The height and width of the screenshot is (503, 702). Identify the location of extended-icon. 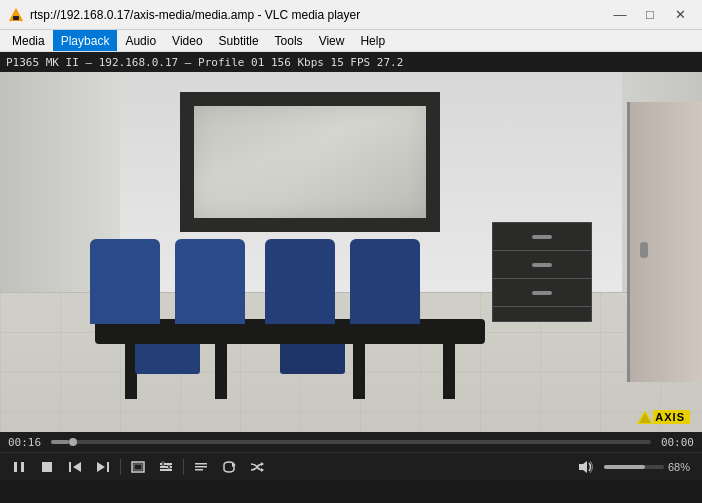
(166, 467).